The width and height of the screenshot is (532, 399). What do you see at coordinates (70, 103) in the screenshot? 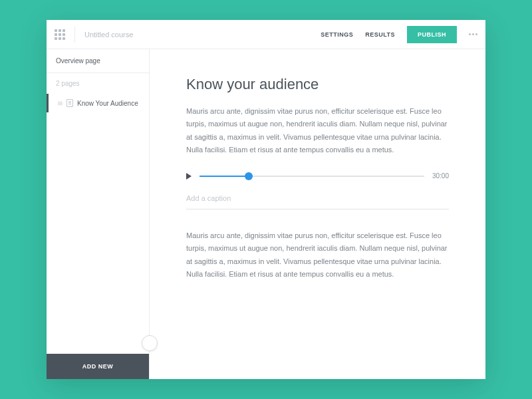
I see `page-icon` at bounding box center [70, 103].